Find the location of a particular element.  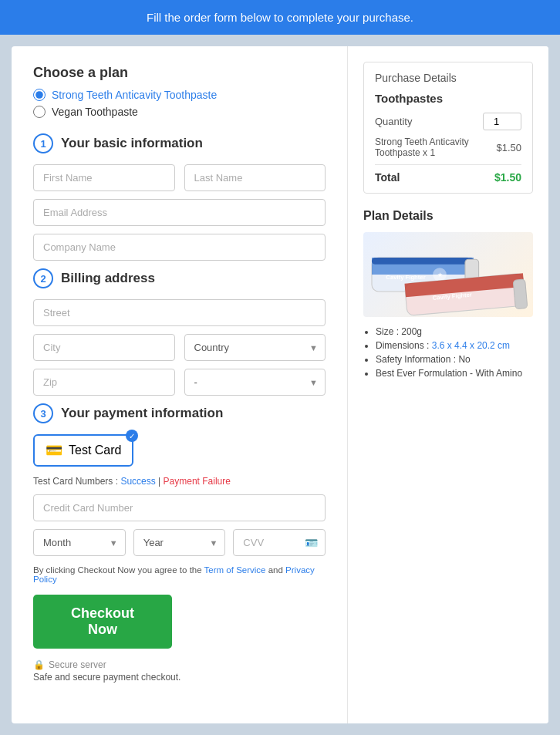

svg-text: Cavity Fighter is located at coordinates (406, 278).